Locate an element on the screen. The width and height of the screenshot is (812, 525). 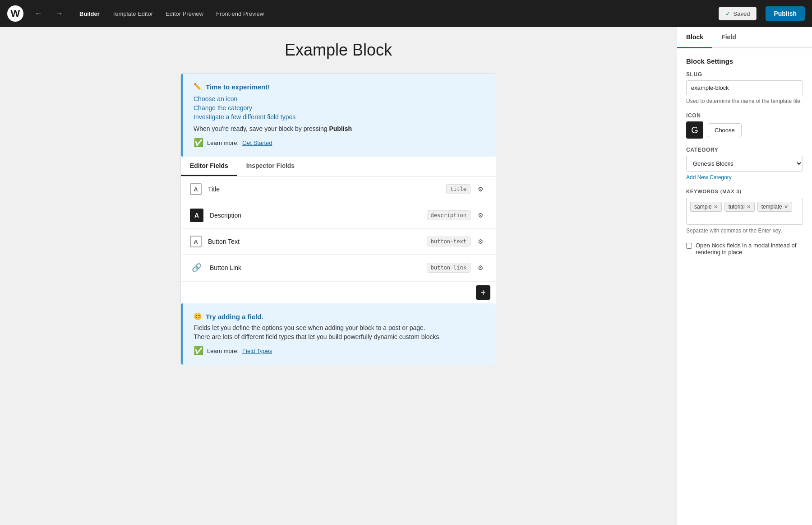
category-group: Category Genesis Blocks Common Formattin… is located at coordinates (744, 163).